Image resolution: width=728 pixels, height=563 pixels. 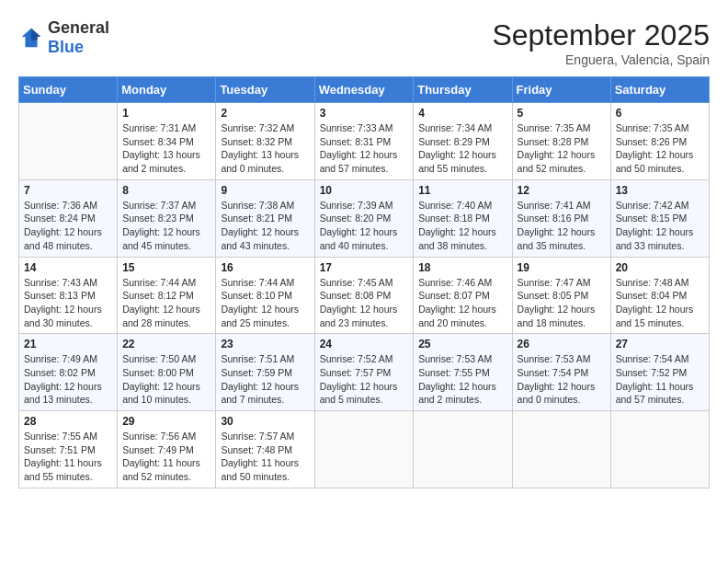 What do you see at coordinates (364, 42) in the screenshot?
I see `page-header: General Blue September 2025 Enguera, Val…` at bounding box center [364, 42].